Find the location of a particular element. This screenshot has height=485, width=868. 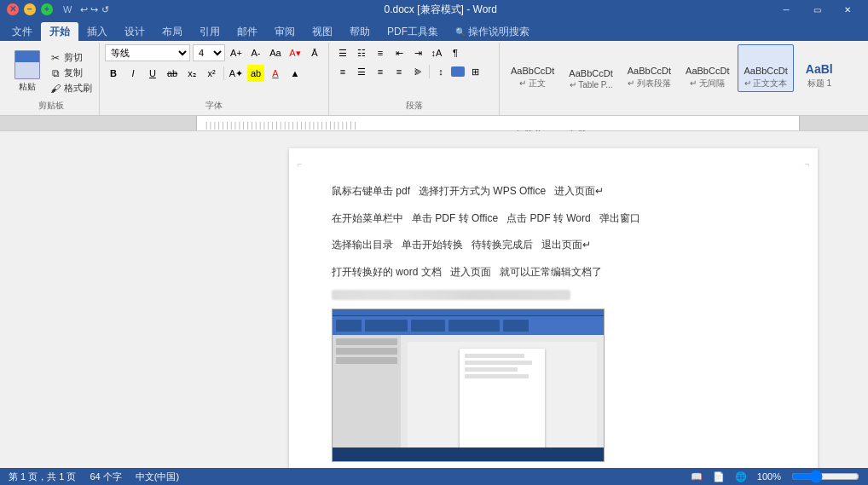

ruler-right-margin is located at coordinates (834, 123).